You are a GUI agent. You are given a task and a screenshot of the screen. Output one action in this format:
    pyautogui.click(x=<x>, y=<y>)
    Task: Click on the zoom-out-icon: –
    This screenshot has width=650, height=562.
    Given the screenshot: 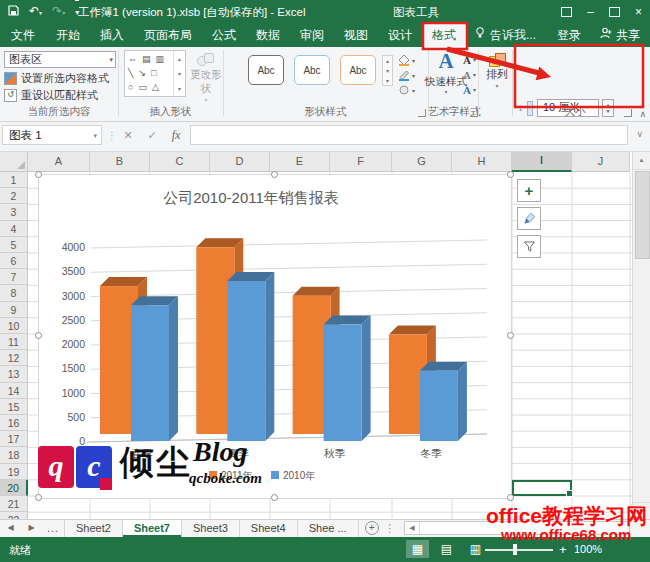 What is the action you would take?
    pyautogui.click(x=474, y=550)
    